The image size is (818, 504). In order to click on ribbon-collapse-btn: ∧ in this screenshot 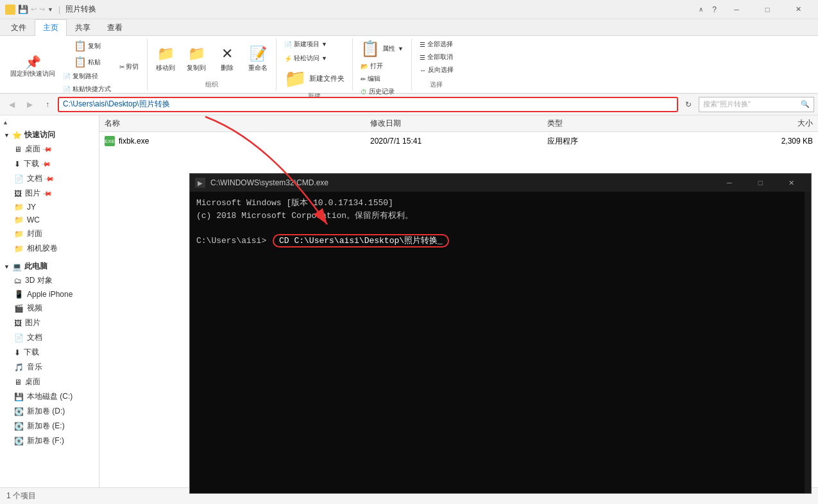, I will do `click(701, 9)`.